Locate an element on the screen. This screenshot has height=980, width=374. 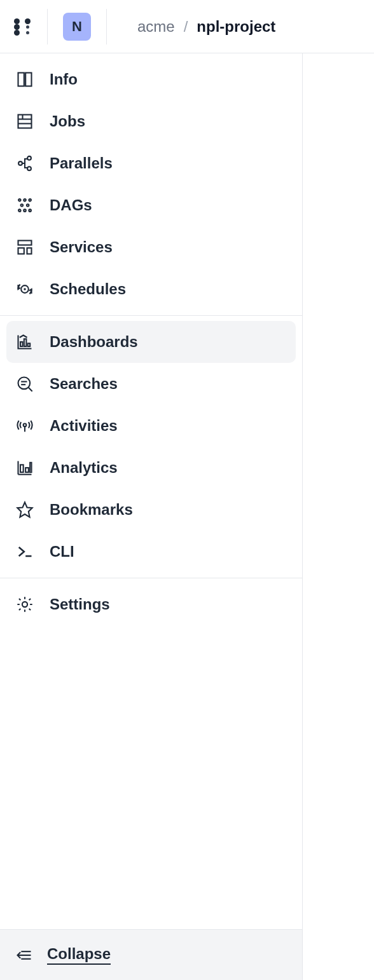
sidebar-item-jobs: Jobs is located at coordinates (151, 121).